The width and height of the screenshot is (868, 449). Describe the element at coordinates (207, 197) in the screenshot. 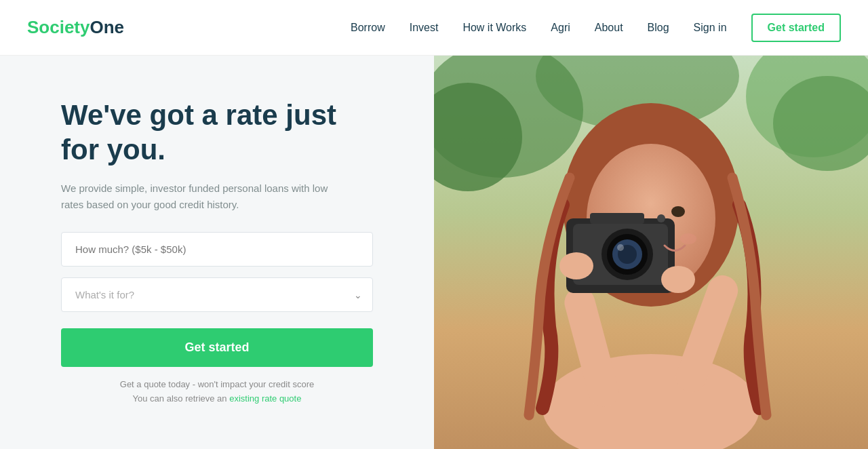

I see `hero-subheading: We provide simple, investor funded perso…` at that location.